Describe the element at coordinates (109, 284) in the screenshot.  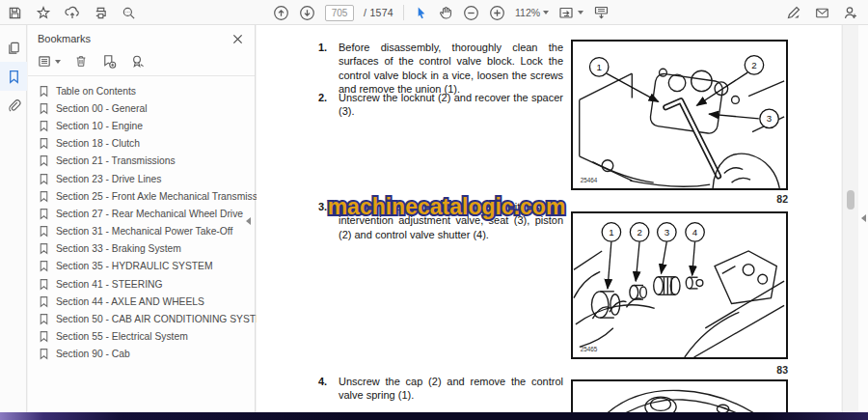
I see `bookmark-item-label: Section 41 - STEERING` at that location.